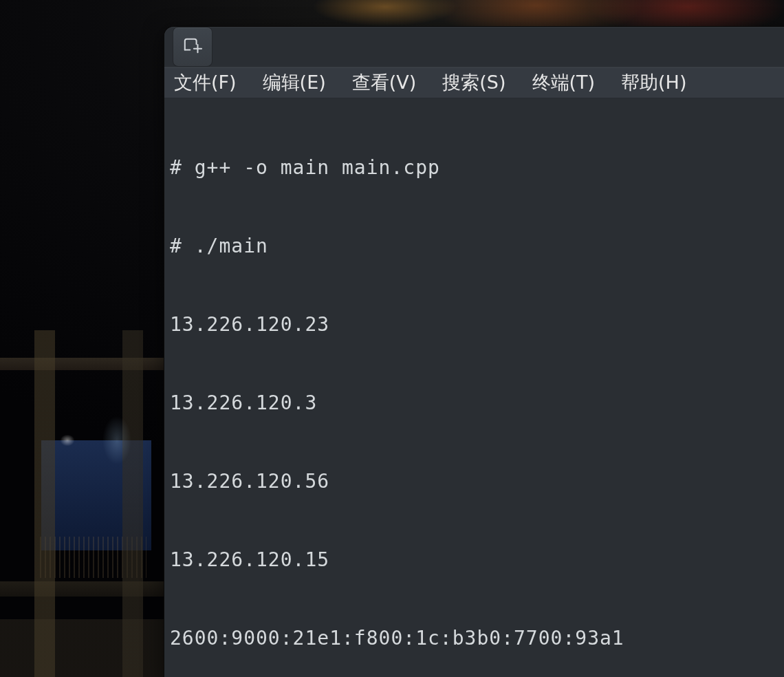 This screenshot has height=677, width=784. Describe the element at coordinates (653, 83) in the screenshot. I see `menu-help: 帮助(H)` at that location.